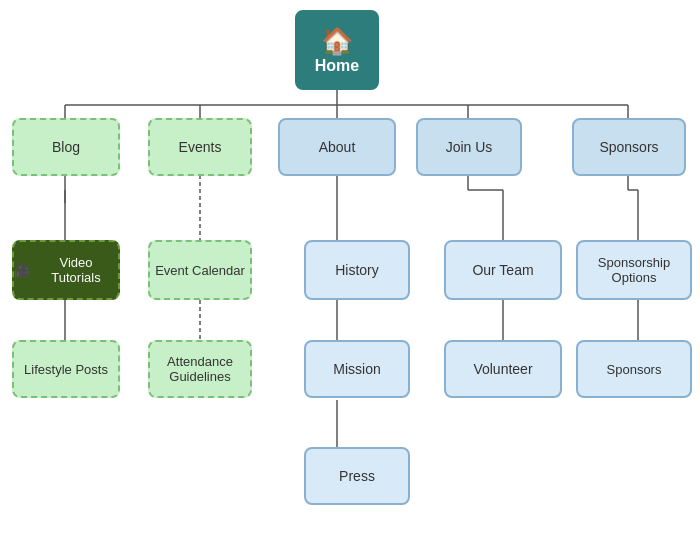 This screenshot has height=533, width=700. I want to click on home-label: Home, so click(337, 66).